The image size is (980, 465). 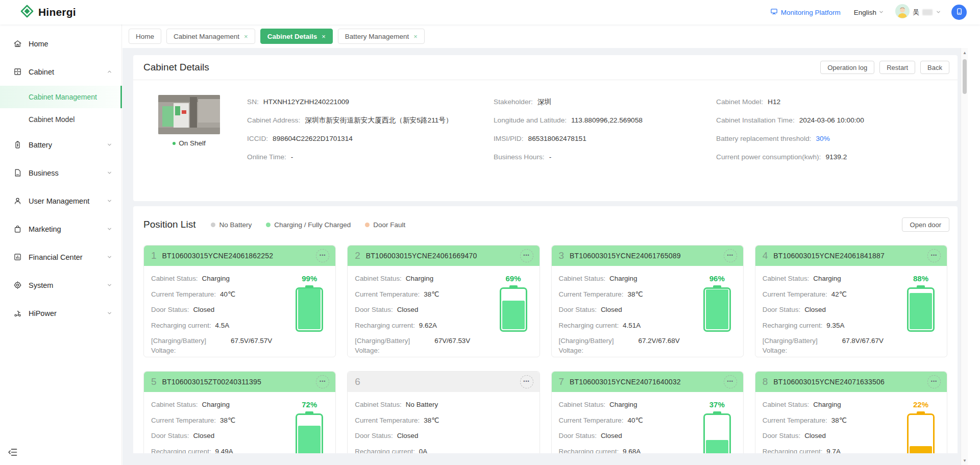 What do you see at coordinates (730, 255) in the screenshot?
I see `ellipsis-icon: •••` at bounding box center [730, 255].